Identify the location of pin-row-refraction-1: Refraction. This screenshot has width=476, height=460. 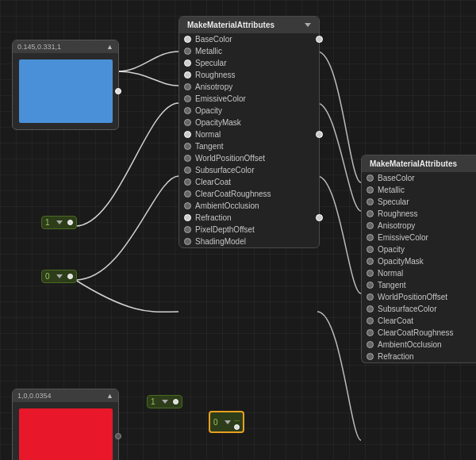
(249, 217).